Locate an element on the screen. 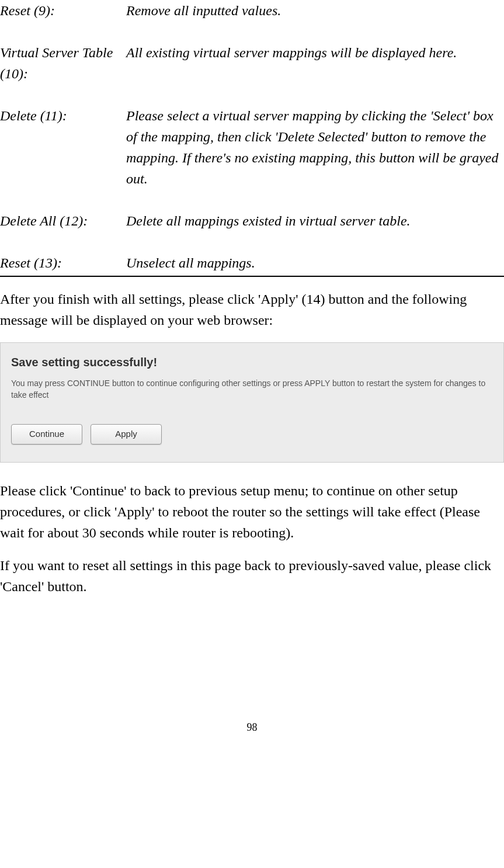 The image size is (504, 868). definition-term: Delete All (12): is located at coordinates (63, 221).